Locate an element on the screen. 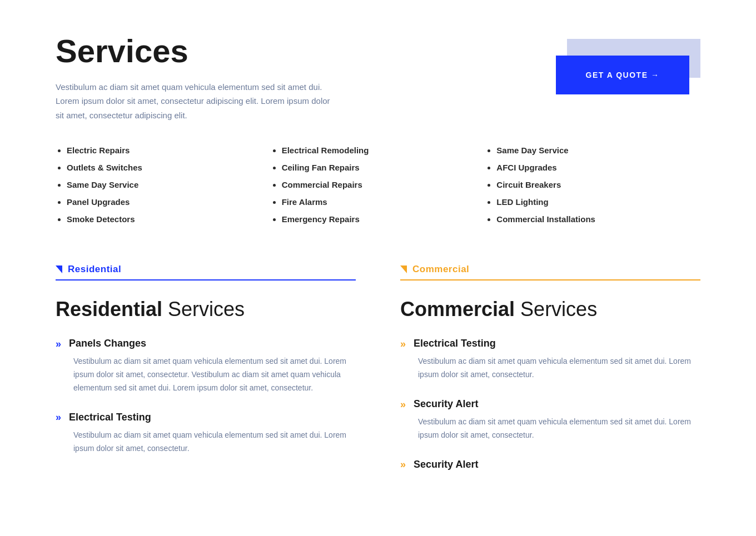 This screenshot has width=756, height=536. commercial-service-3: » Security Alert is located at coordinates (550, 464).